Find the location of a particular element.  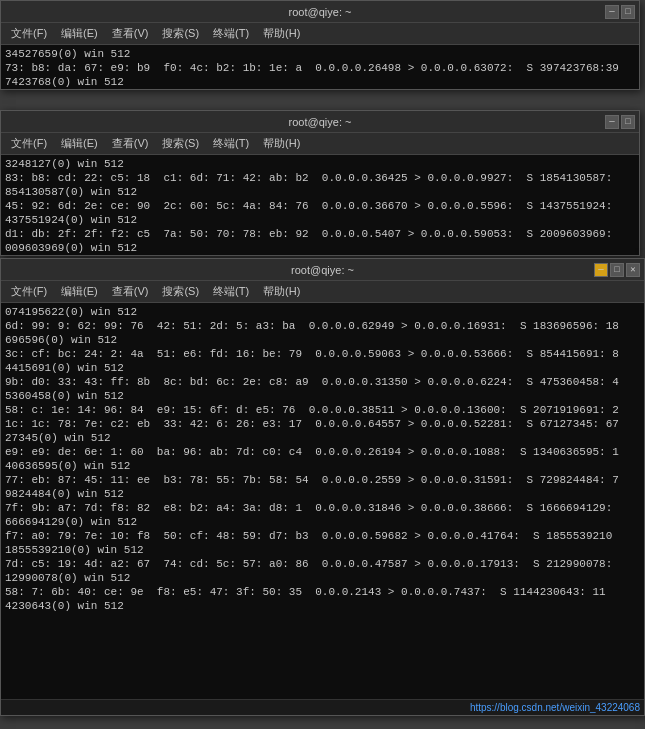

title-1: root@qiye: ~ is located at coordinates (320, 12).